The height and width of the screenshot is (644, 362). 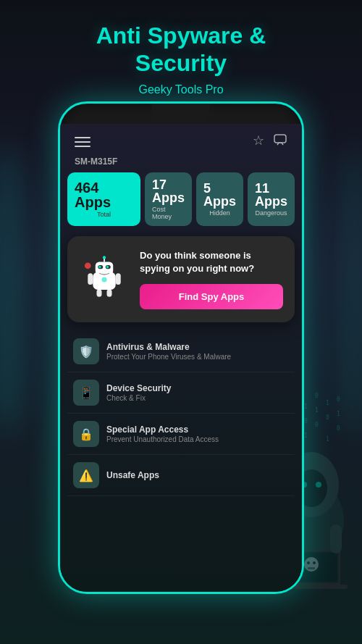 I want to click on hamburger-menu-button, so click(x=83, y=142).